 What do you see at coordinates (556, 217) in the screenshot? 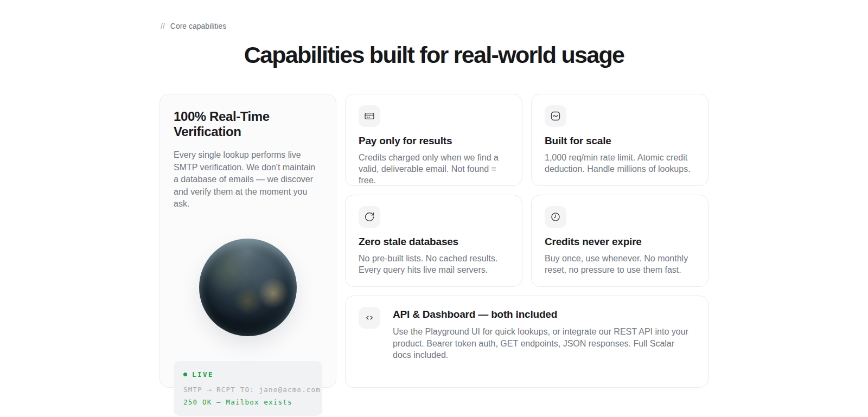
I see `clock-icon` at bounding box center [556, 217].